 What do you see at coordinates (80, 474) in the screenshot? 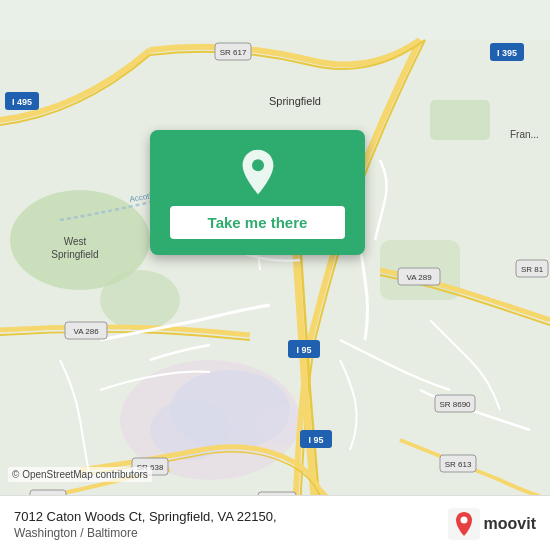
I see `map-attribution: © OpenStreetMap contributors` at bounding box center [80, 474].